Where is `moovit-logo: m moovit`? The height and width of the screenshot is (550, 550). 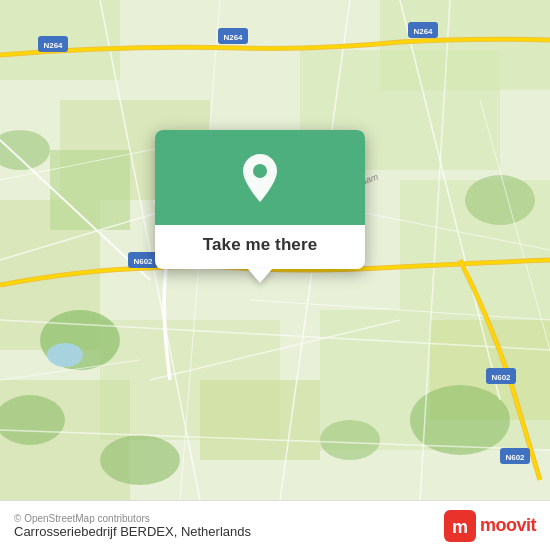 moovit-logo: m moovit is located at coordinates (490, 526).